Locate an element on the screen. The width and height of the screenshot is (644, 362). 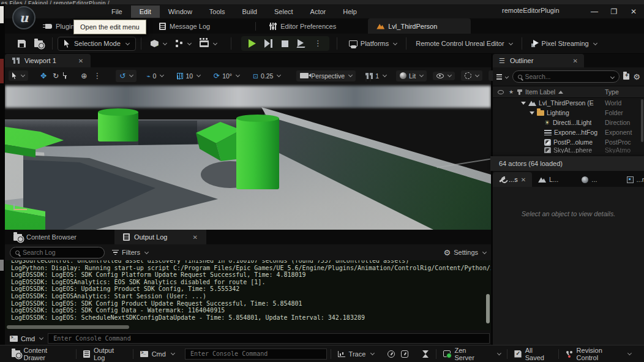
pixel-streaming-dropdown: Pixel Streaming is located at coordinates (564, 43).